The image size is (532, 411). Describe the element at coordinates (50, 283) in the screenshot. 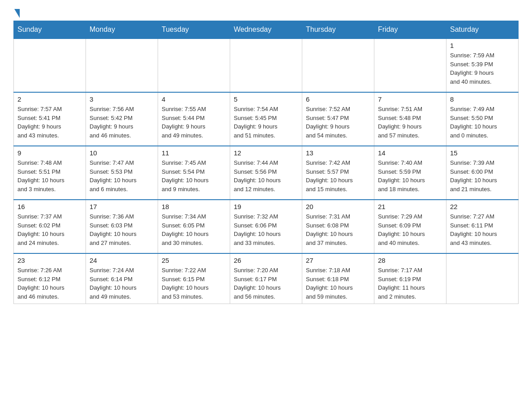

I see `day-info: Sunrise: 7:26 AM Sunset: 6:12 PM Dayligh…` at that location.